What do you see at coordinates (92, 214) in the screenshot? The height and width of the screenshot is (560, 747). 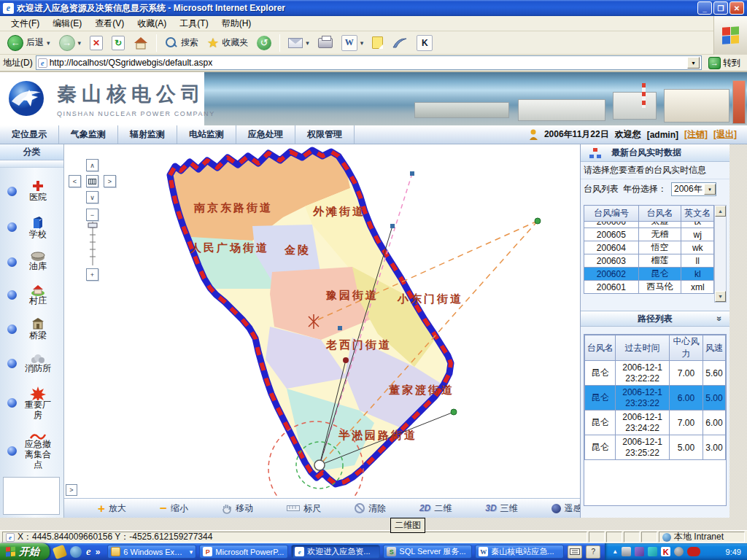 I see `zoom-out-step-button: −` at bounding box center [92, 214].